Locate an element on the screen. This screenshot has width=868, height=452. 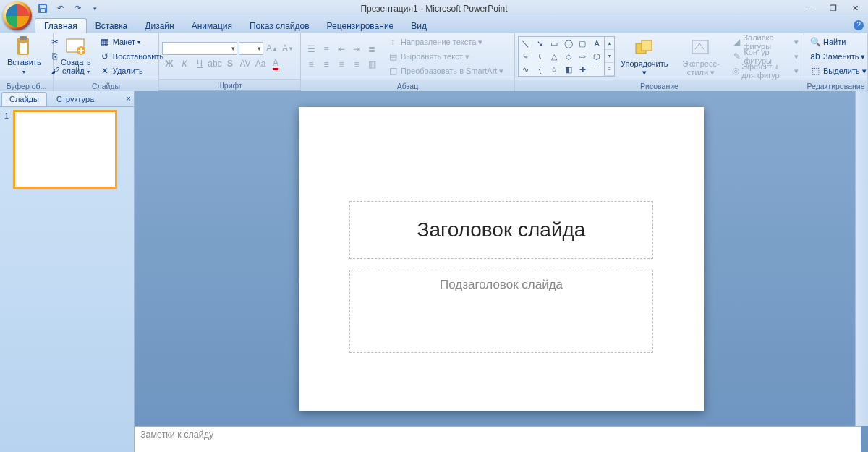
shape-more-icon: ⋯ is located at coordinates (597, 69).